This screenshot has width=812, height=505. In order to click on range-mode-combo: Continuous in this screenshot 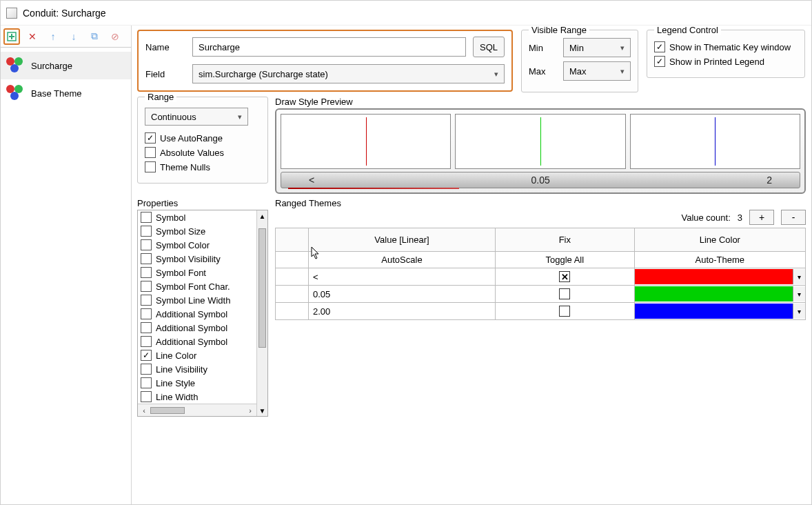, I will do `click(196, 117)`.